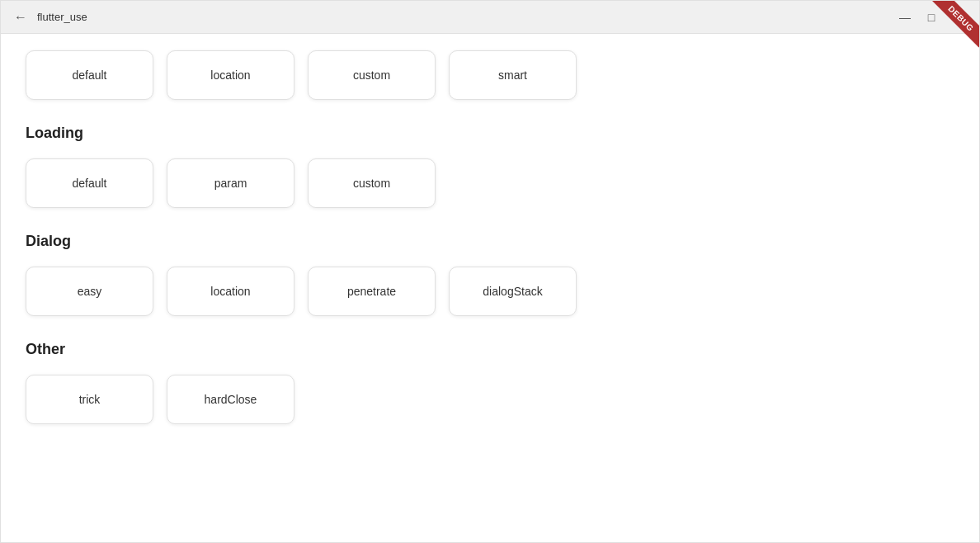 The height and width of the screenshot is (543, 980). I want to click on minimize-icon: —, so click(905, 17).